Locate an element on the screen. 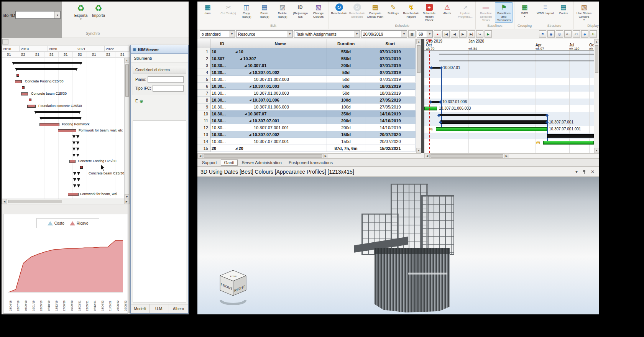 Image resolution: width=644 pixels, height=337 pixels. task-row-2: 210.307◢10.307550d07/01/2019 is located at coordinates (307, 59).